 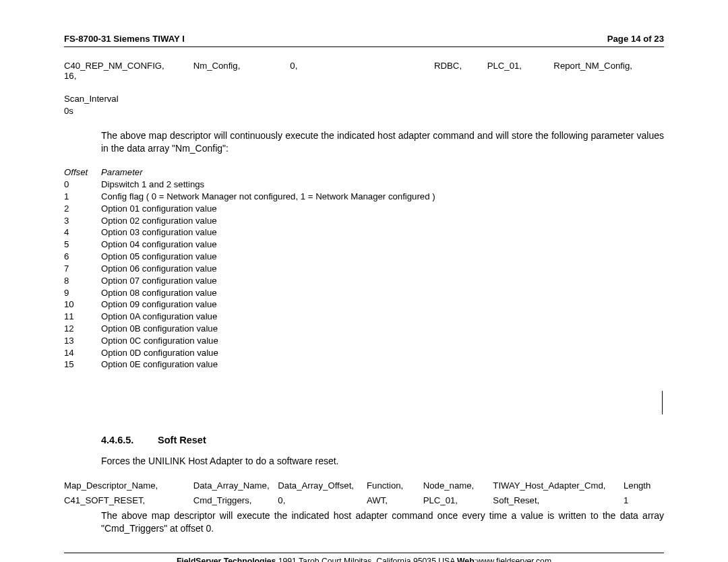 What do you see at coordinates (383, 293) in the screenshot?
I see `param-value: Option 08 configuration value` at bounding box center [383, 293].